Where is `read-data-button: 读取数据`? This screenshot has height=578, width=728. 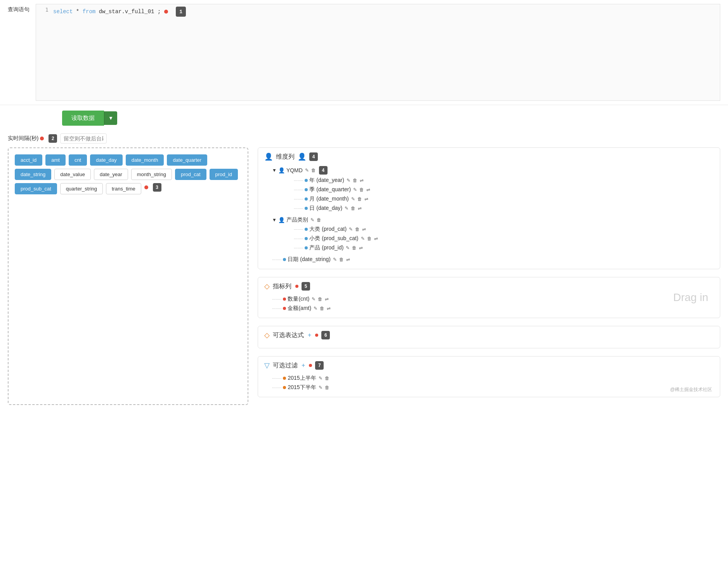 read-data-button: 读取数据 is located at coordinates (83, 118).